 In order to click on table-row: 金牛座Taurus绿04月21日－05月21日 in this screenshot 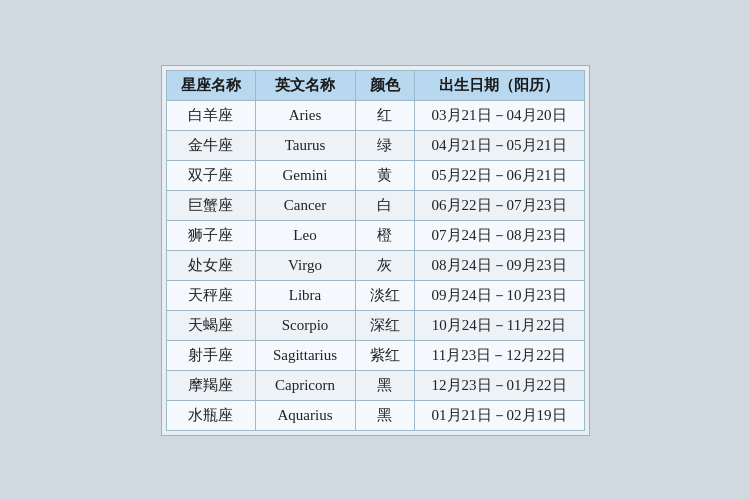, I will do `click(375, 145)`.